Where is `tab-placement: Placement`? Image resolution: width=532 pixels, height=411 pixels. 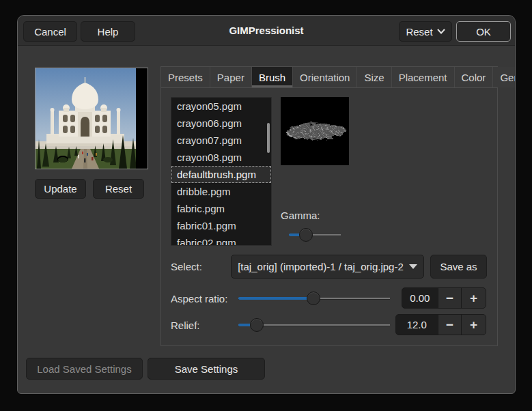 tab-placement: Placement is located at coordinates (423, 77).